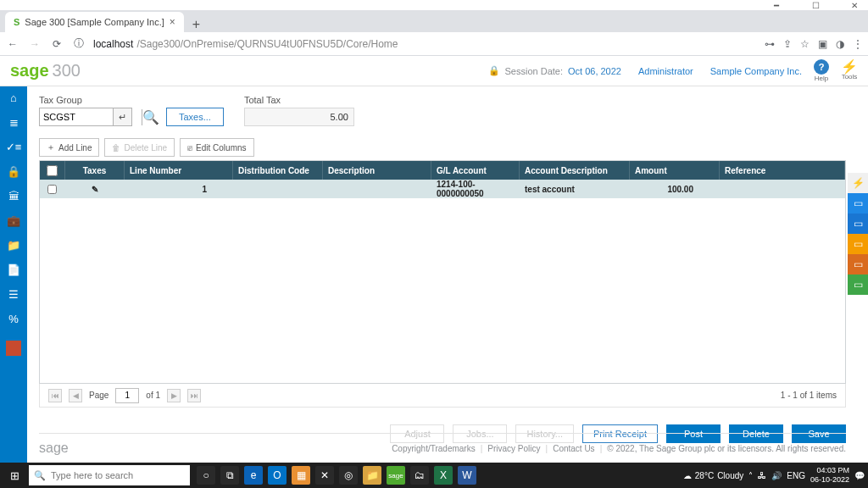 Image resolution: width=868 pixels, height=488 pixels. Describe the element at coordinates (253, 475) in the screenshot. I see `taskbar-edge-icon: e` at that location.